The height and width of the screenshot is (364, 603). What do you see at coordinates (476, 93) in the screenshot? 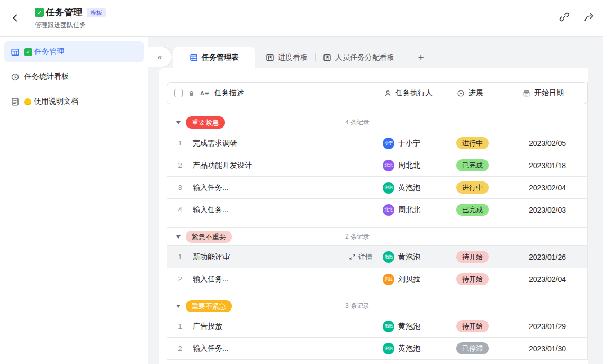
I see `column-label: 进展` at bounding box center [476, 93].